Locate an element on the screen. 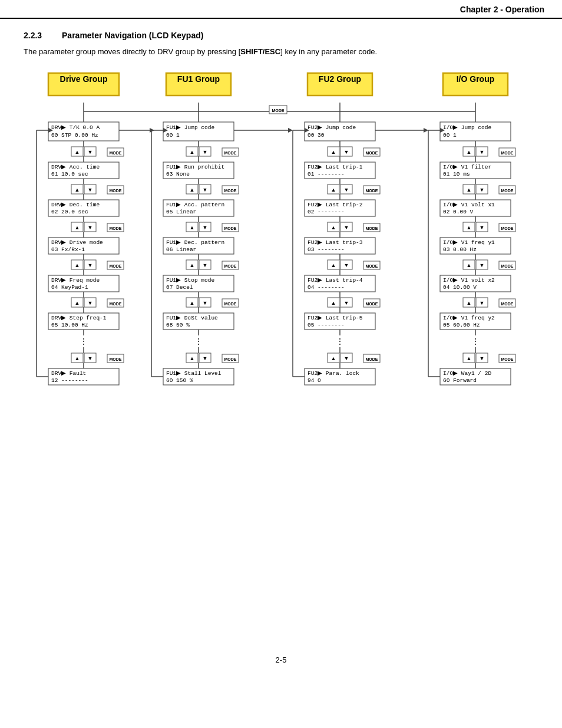  io-param-2-line2: 02 0.00 V is located at coordinates (458, 212).